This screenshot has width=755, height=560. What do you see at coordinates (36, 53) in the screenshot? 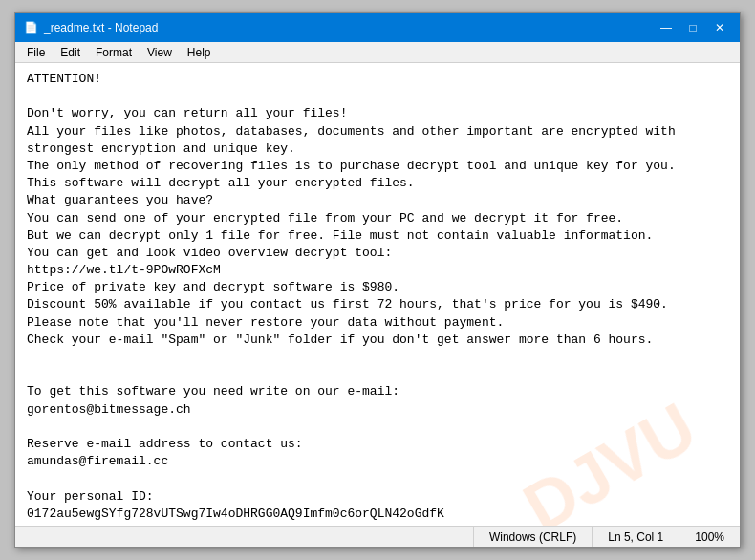
I see `menu-file: File` at bounding box center [36, 53].